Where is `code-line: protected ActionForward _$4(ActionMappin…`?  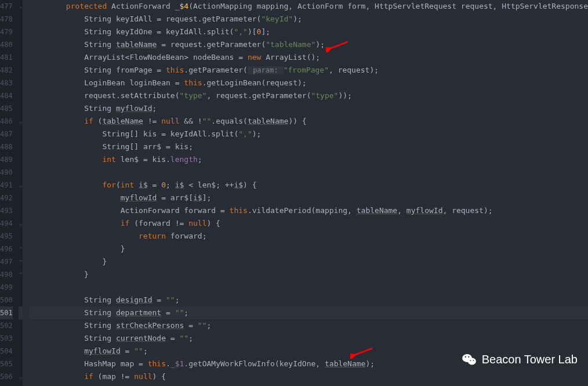 code-line: protected ActionForward _$4(ActionMappin… is located at coordinates (308, 6).